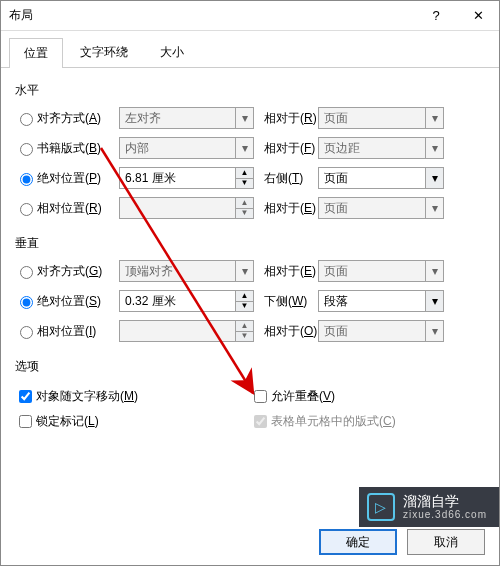 This screenshot has height=566, width=500. What do you see at coordinates (26, 120) in the screenshot?
I see `h-align-radio-input` at bounding box center [26, 120].